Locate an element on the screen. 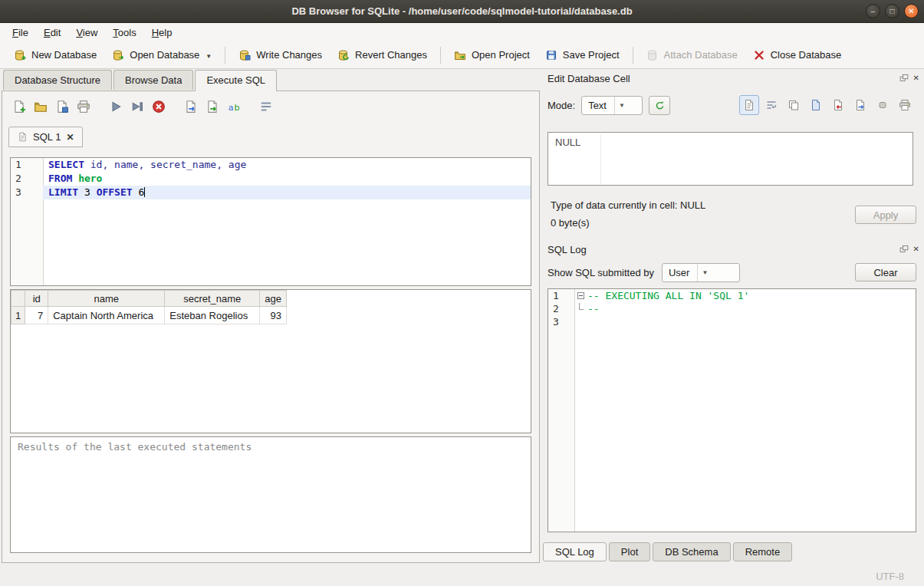 This screenshot has height=586, width=924. log-text: -- is located at coordinates (594, 308).